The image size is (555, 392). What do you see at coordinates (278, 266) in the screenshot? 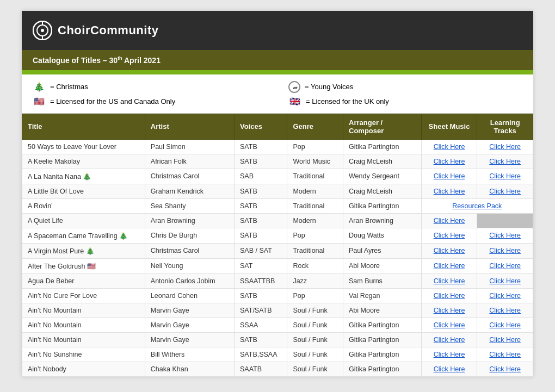
I see `table-row: After The Goldrush 🇺🇸Neil YoungSATRockAb…` at bounding box center [278, 266].